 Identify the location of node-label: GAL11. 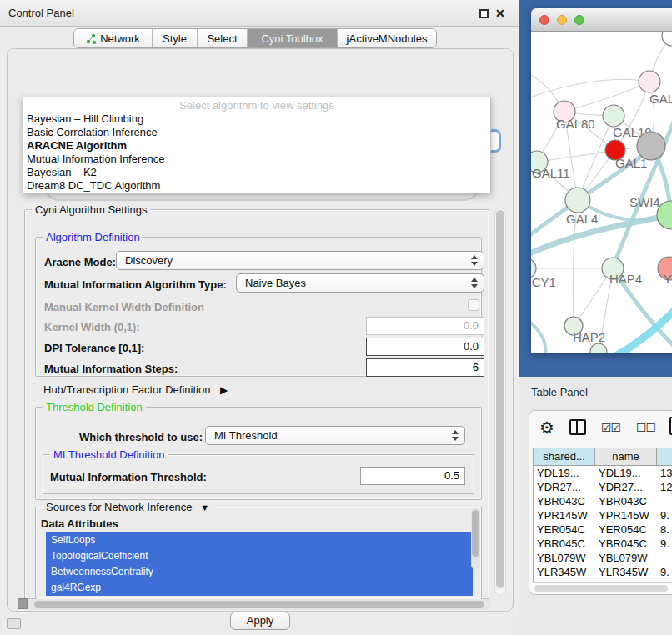
(551, 173).